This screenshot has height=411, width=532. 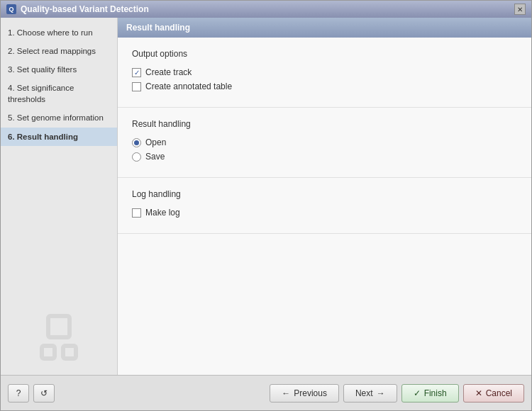 I want to click on next-button: Next →, so click(x=370, y=393).